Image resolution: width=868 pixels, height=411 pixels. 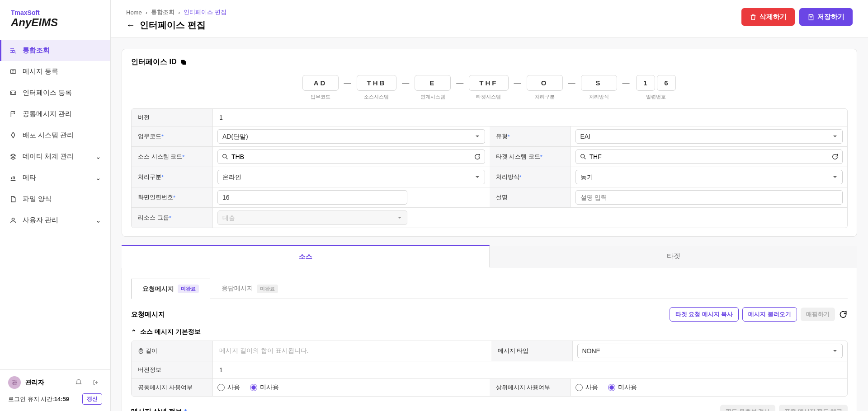 I want to click on session-label: 로그인 유지 시간:, so click(x=31, y=399).